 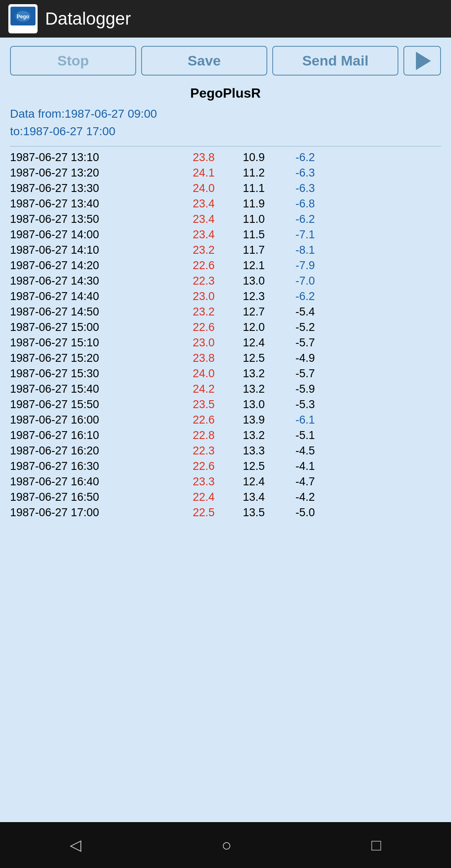 I want to click on play-button, so click(x=422, y=61).